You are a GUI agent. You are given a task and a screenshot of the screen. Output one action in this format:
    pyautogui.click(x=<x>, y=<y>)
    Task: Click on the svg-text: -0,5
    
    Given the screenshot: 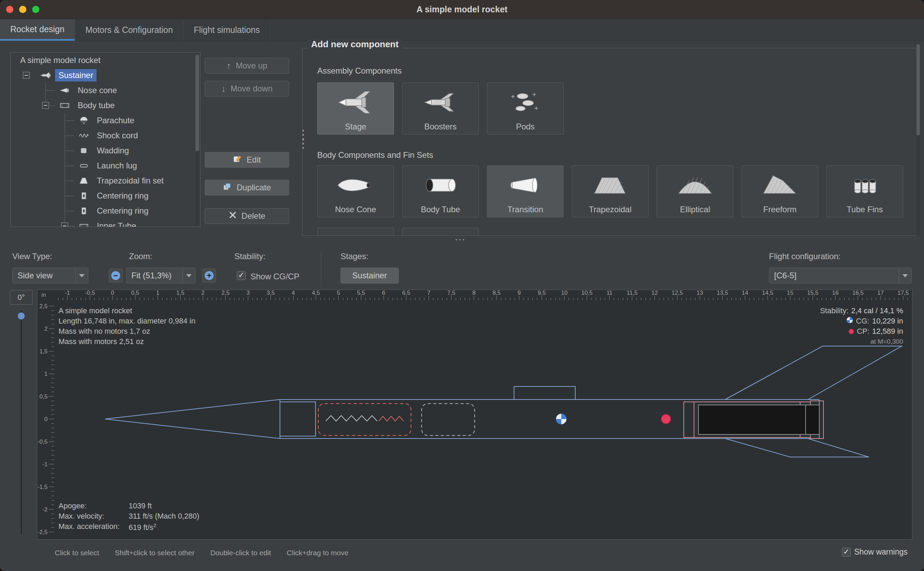 What is the action you would take?
    pyautogui.click(x=90, y=293)
    